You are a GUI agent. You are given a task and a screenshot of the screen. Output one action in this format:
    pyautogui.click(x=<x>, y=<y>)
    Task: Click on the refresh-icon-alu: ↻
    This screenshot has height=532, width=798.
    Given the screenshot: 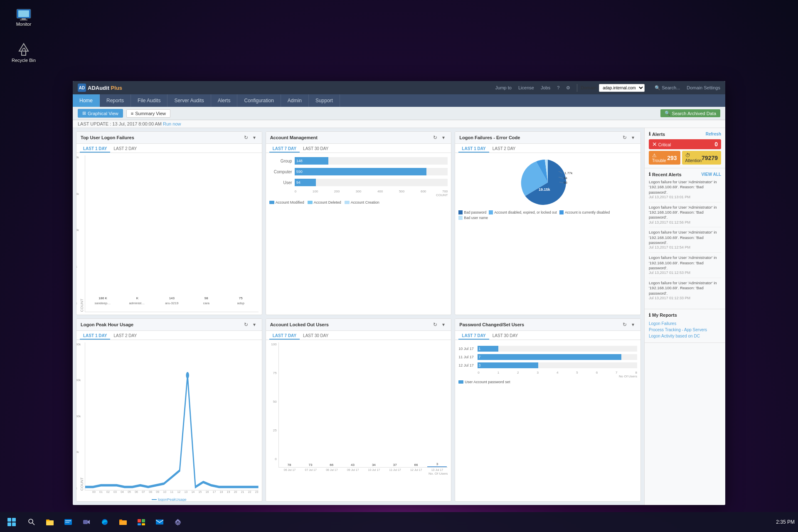 What is the action you would take?
    pyautogui.click(x=435, y=325)
    